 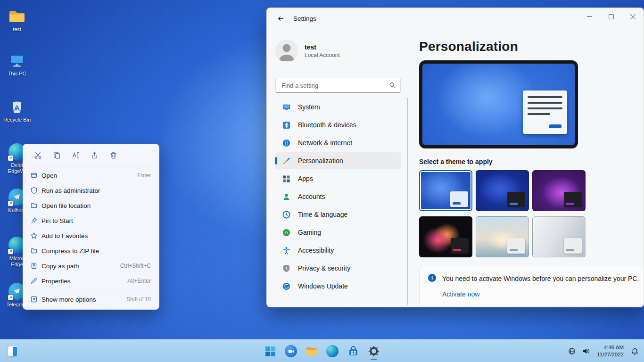 What do you see at coordinates (611, 16) in the screenshot?
I see `maximize-button` at bounding box center [611, 16].